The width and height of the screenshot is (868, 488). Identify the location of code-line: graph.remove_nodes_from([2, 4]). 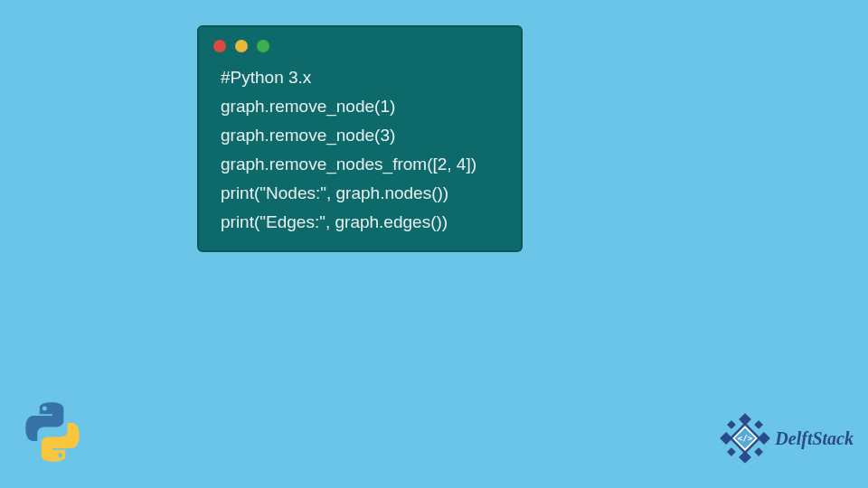
(362, 164).